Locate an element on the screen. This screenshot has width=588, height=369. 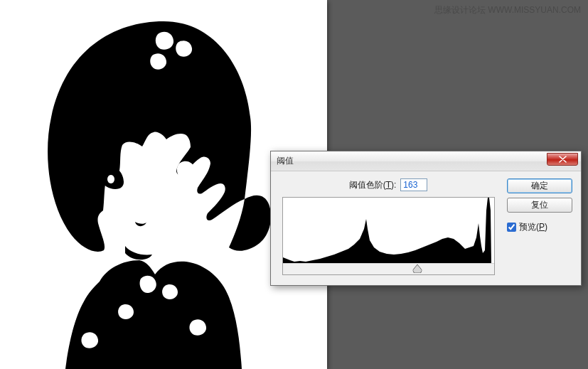
threshold-slider-handle is located at coordinates (418, 269).